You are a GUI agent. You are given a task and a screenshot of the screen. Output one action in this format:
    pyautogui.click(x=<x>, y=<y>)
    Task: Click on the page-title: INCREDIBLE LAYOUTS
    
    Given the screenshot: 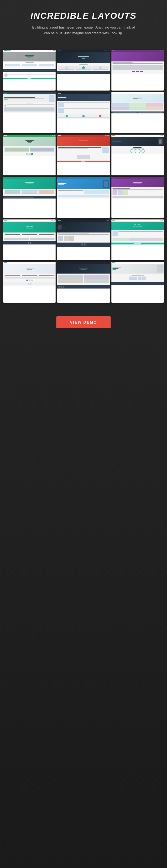 What is the action you would take?
    pyautogui.click(x=83, y=16)
    